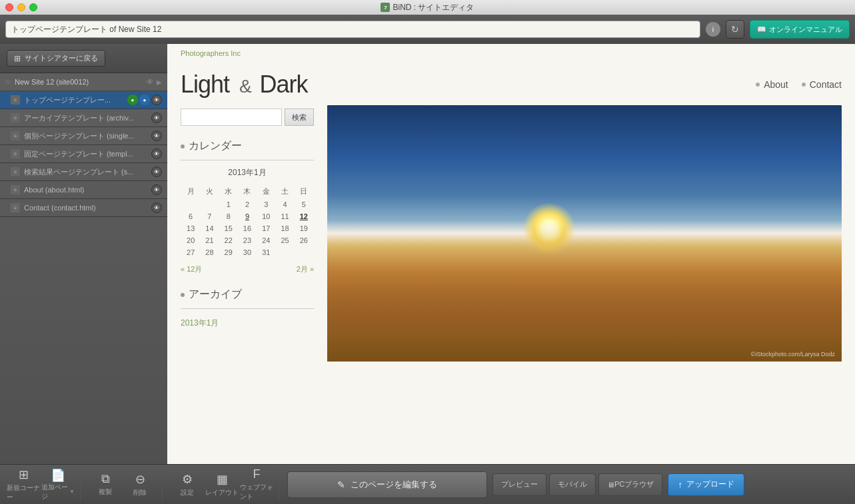 Image resolution: width=855 pixels, height=504 pixels. I want to click on page-item-top: ≡ トップページテンプレー... ● ● 👁, so click(84, 100).